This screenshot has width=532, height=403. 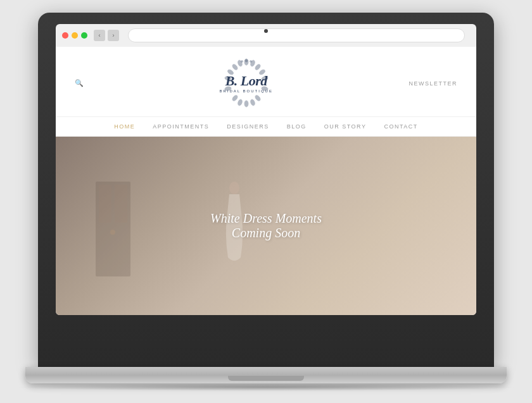 What do you see at coordinates (84, 35) in the screenshot?
I see `maximize-button` at bounding box center [84, 35].